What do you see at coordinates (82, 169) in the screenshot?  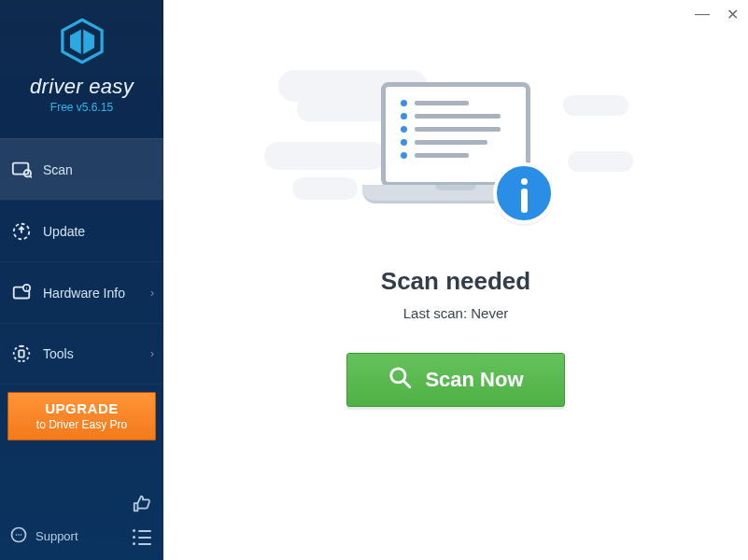 I see `sidebar-item-scan: Scan` at bounding box center [82, 169].